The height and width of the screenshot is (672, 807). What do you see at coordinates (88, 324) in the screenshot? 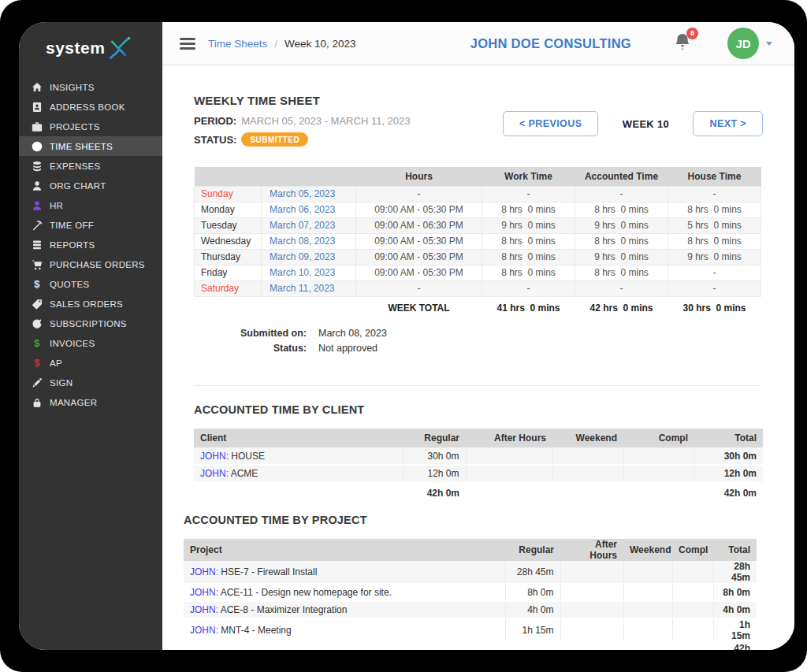
I see `sidebar-item-label: SUBSCRIPTIONS` at bounding box center [88, 324].